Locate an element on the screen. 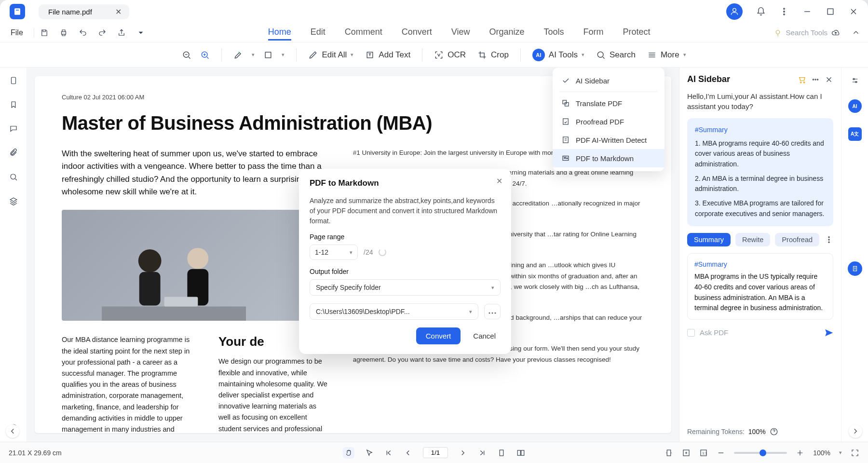  save-icon is located at coordinates (44, 33).